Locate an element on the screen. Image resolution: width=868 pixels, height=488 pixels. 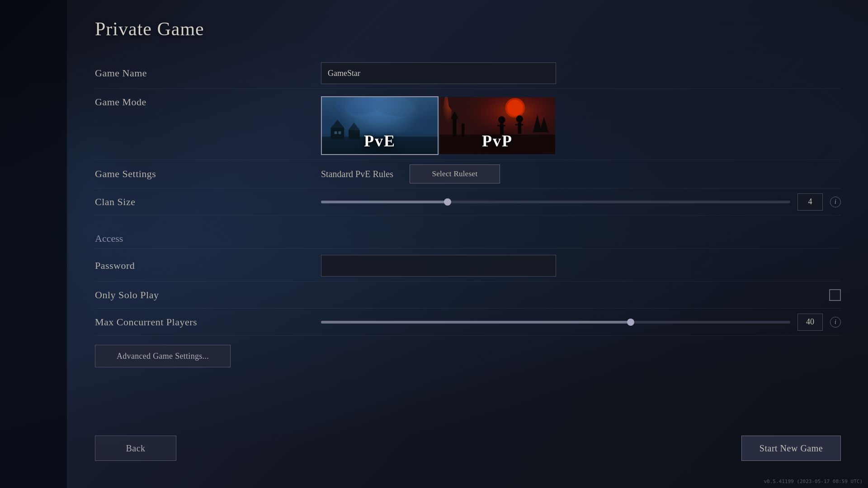
pve-label: PvE is located at coordinates (380, 141).